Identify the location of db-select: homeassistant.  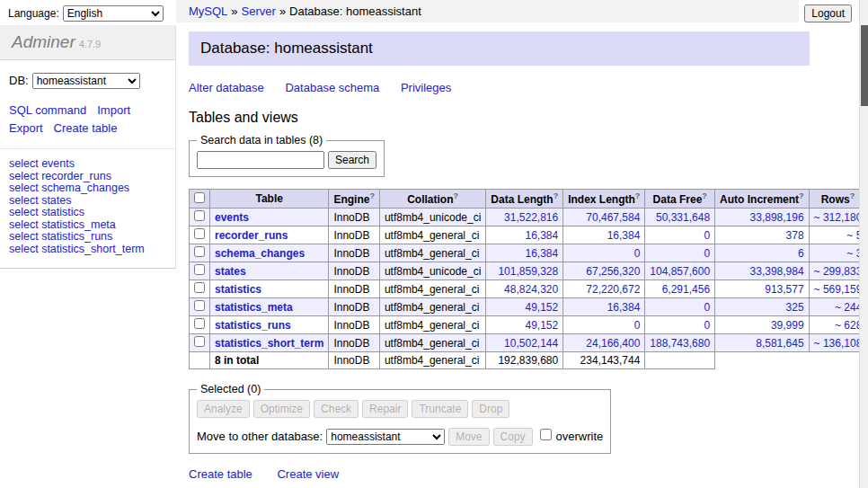
(86, 81).